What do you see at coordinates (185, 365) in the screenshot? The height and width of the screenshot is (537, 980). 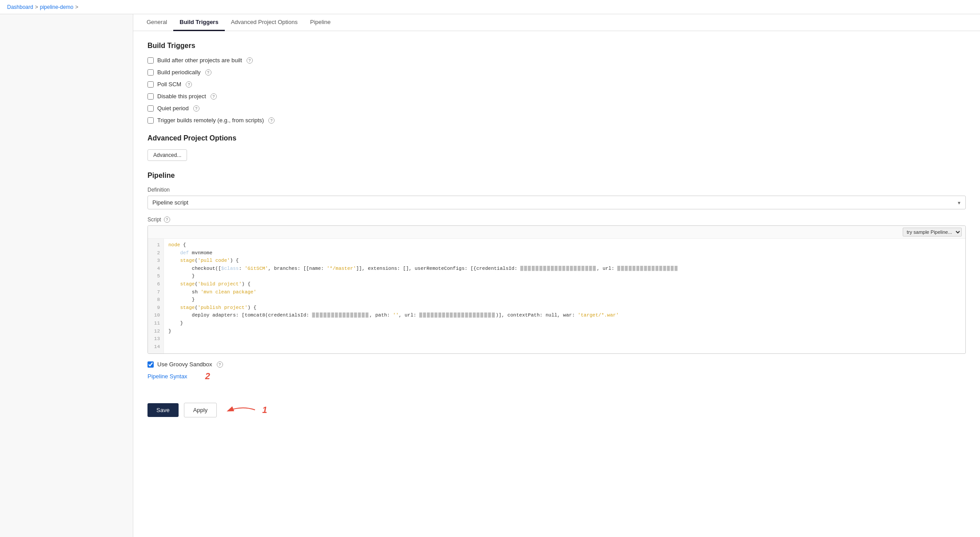 I see `groovy-sandbox-label: Use Groovy Sandbox` at bounding box center [185, 365].